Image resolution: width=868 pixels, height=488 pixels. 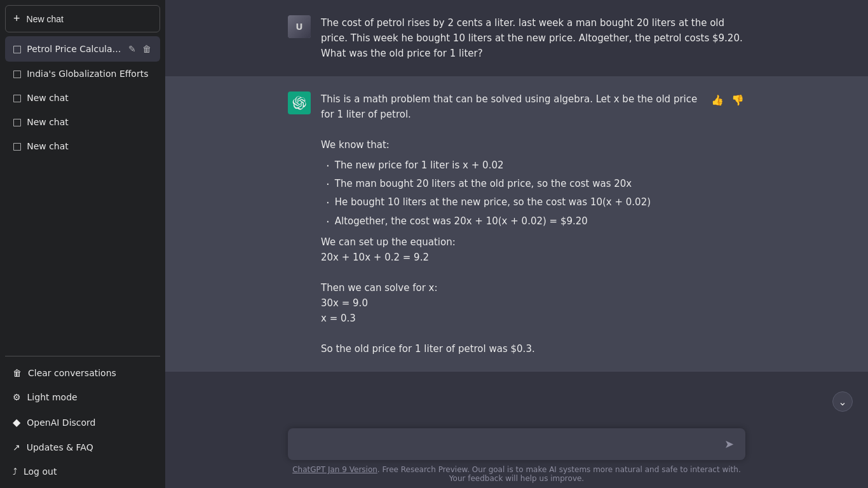 I want to click on sidebar-item-india: □ India's Globalization Efforts, so click(x=83, y=74).